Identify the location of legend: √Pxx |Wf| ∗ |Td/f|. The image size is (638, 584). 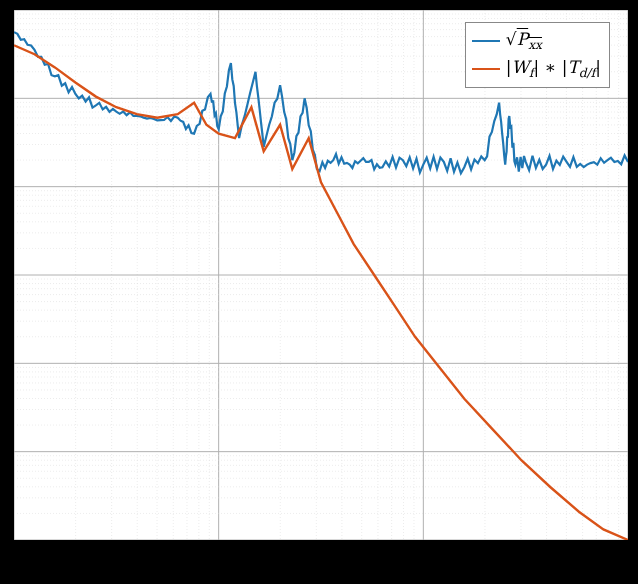
(538, 55).